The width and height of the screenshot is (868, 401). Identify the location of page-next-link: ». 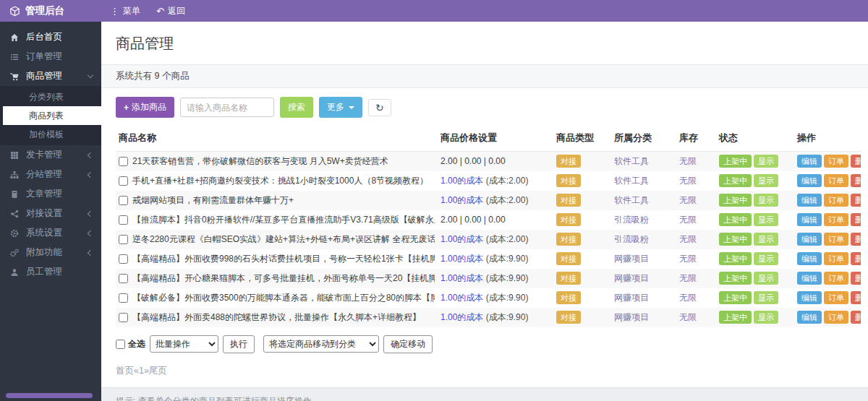
(146, 371).